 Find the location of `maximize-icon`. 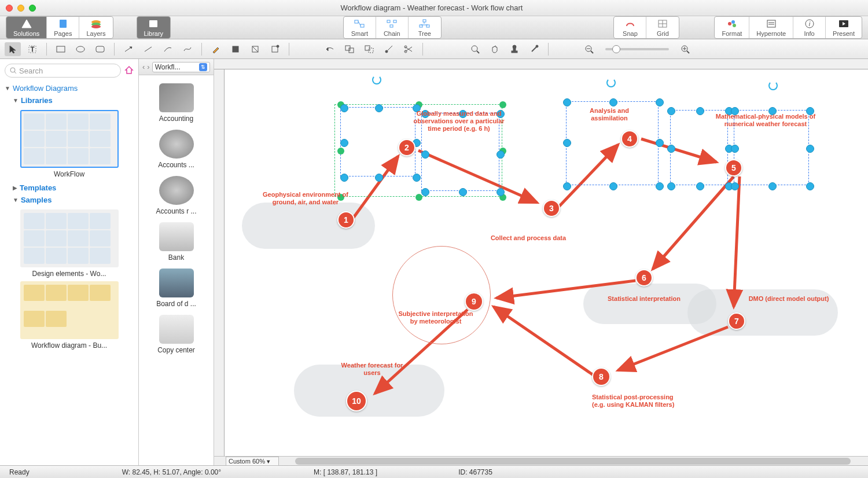

maximize-icon is located at coordinates (32, 8).